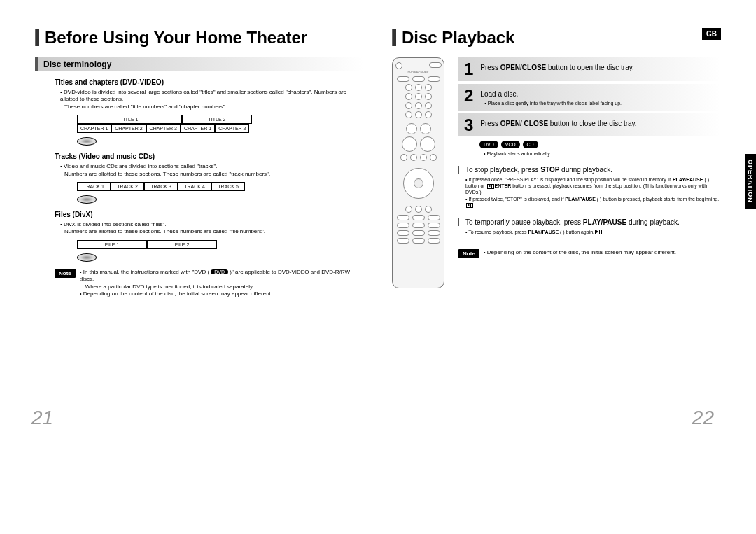  What do you see at coordinates (220, 272) in the screenshot?
I see `dvd-pill-icon: DVD` at bounding box center [220, 272].